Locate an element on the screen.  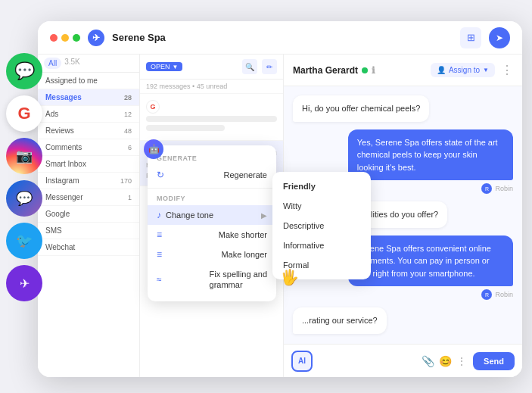
generate-label: GENERATE is located at coordinates (212, 158).